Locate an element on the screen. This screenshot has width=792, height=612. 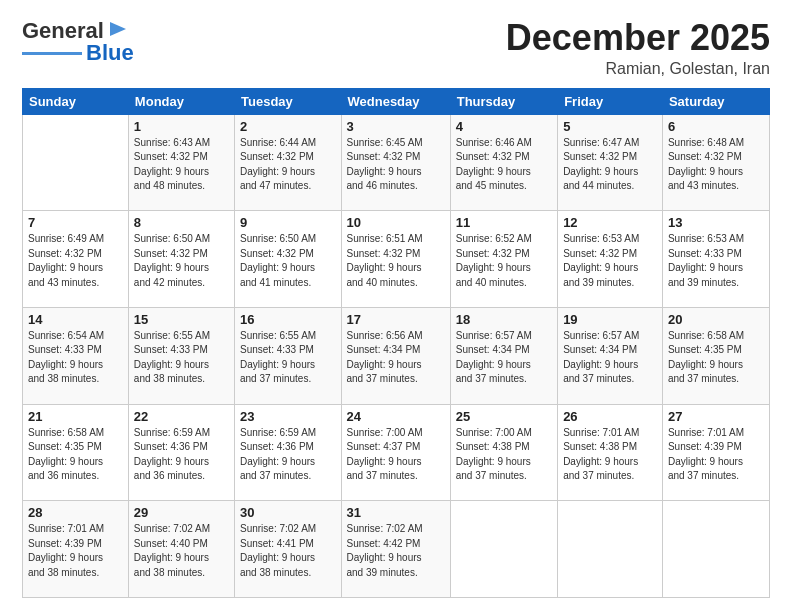
calendar-cell: 9Sunrise: 6:50 AMSunset: 4:32 PMDaylight… is located at coordinates (288, 260).